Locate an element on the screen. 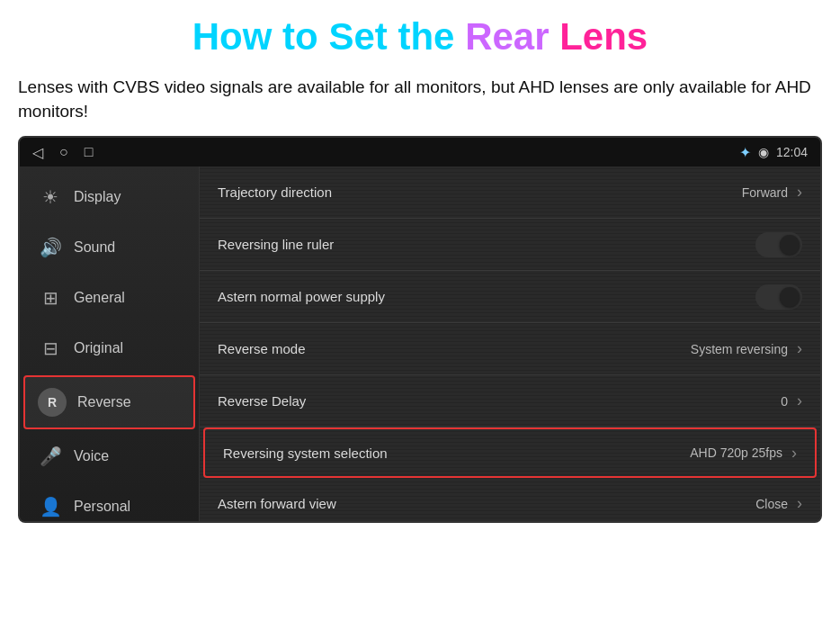 The image size is (840, 630). reversing-ruler-toggle is located at coordinates (779, 245).